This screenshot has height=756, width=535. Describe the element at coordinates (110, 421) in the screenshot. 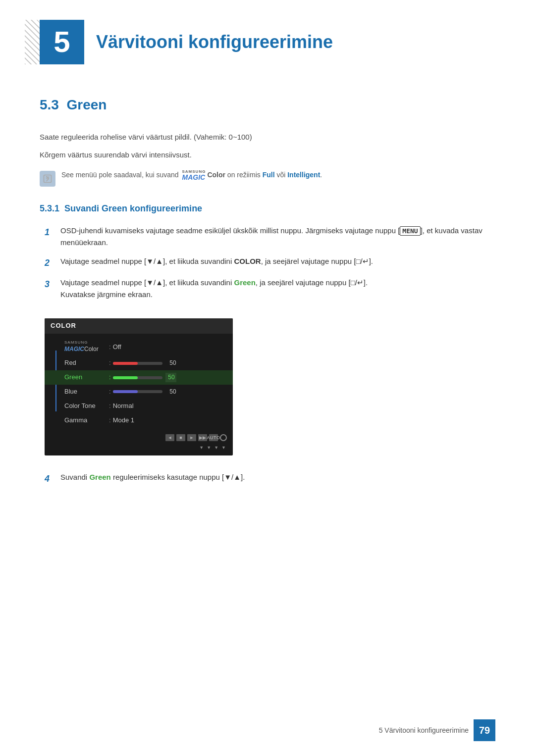

I see `menu-colon-6: :` at that location.